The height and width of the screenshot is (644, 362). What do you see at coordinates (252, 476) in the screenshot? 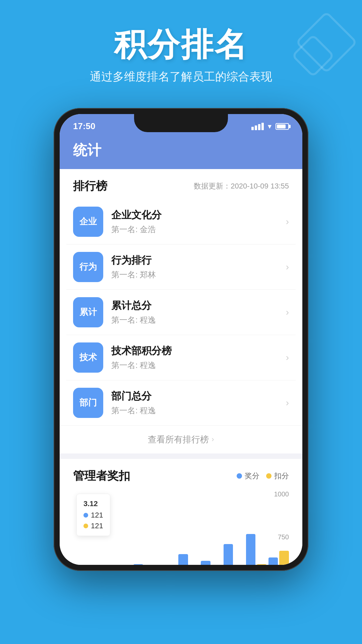
I see `legend-reward-label: 奖分` at bounding box center [252, 476].